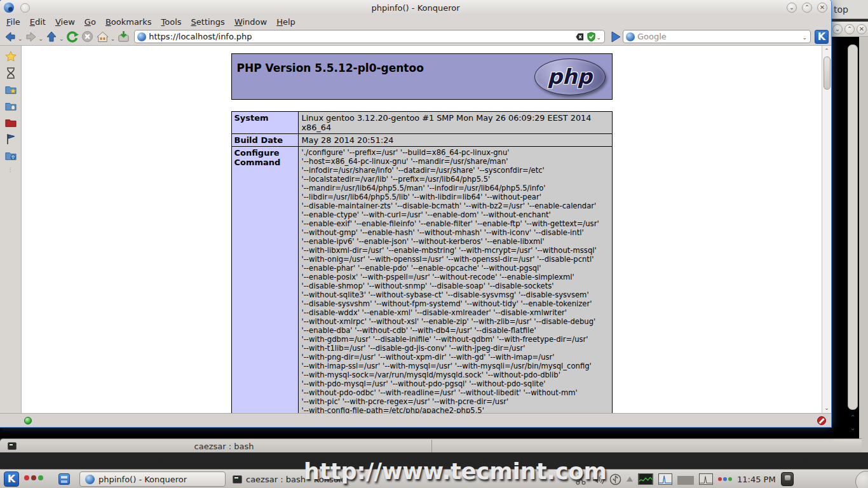  Describe the element at coordinates (706, 479) in the screenshot. I see `memory-graph-widget` at that location.